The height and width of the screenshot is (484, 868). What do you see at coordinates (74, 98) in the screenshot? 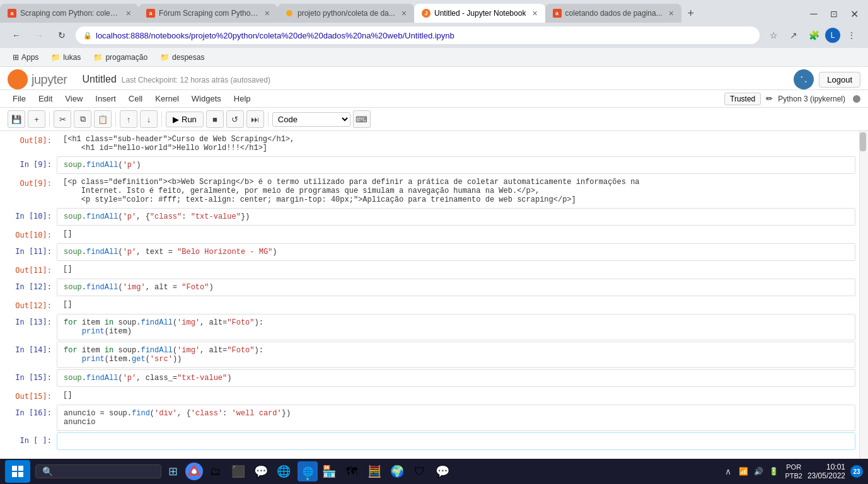
I see `menu-view: View` at bounding box center [74, 98].